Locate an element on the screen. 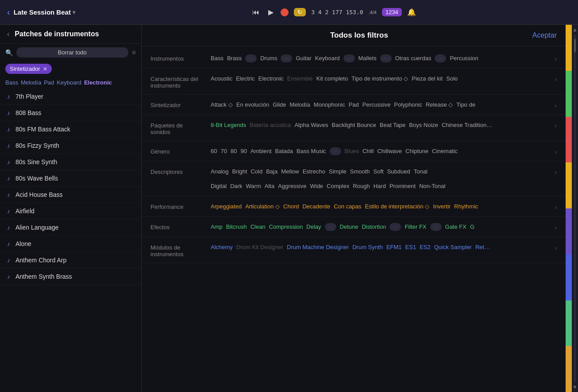 This screenshot has height=392, width=578. filter-tag: G is located at coordinates (472, 227).